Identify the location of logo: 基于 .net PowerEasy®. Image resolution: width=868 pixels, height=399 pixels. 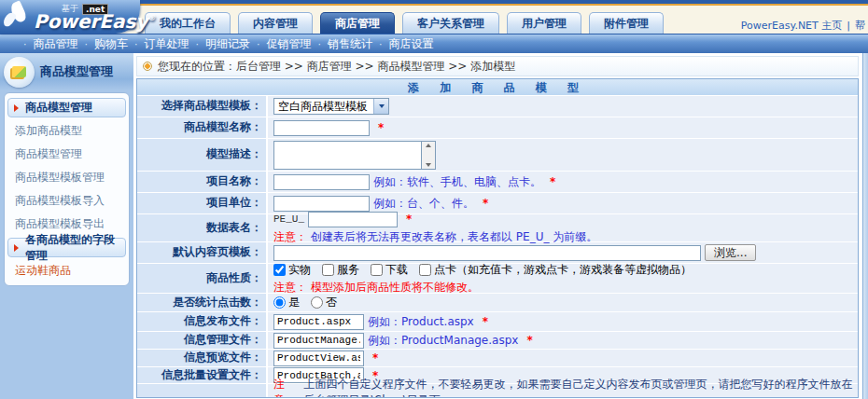
(70, 17).